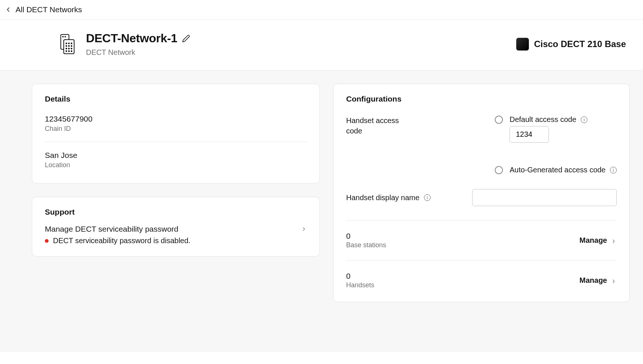 This screenshot has height=364, width=643. What do you see at coordinates (543, 119) in the screenshot?
I see `default-access-code-label: Default access code` at bounding box center [543, 119].